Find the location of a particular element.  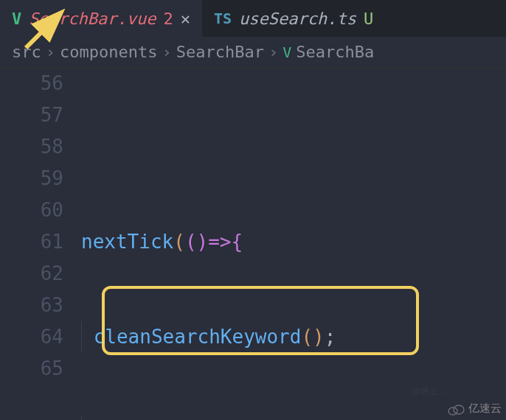

breadcrumb-part: SearchBar is located at coordinates (220, 52).